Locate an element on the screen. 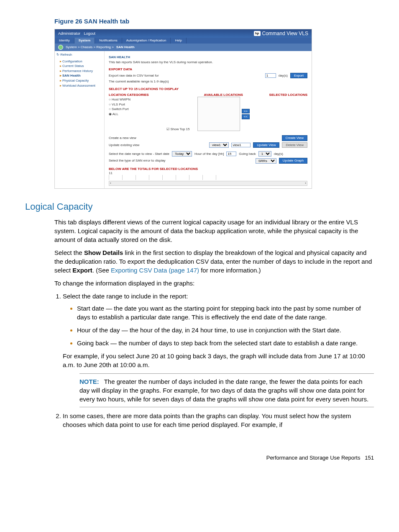 This screenshot has width=399, height=532. error-type-label: Select the type of SAN error to display is located at coordinates (137, 161).